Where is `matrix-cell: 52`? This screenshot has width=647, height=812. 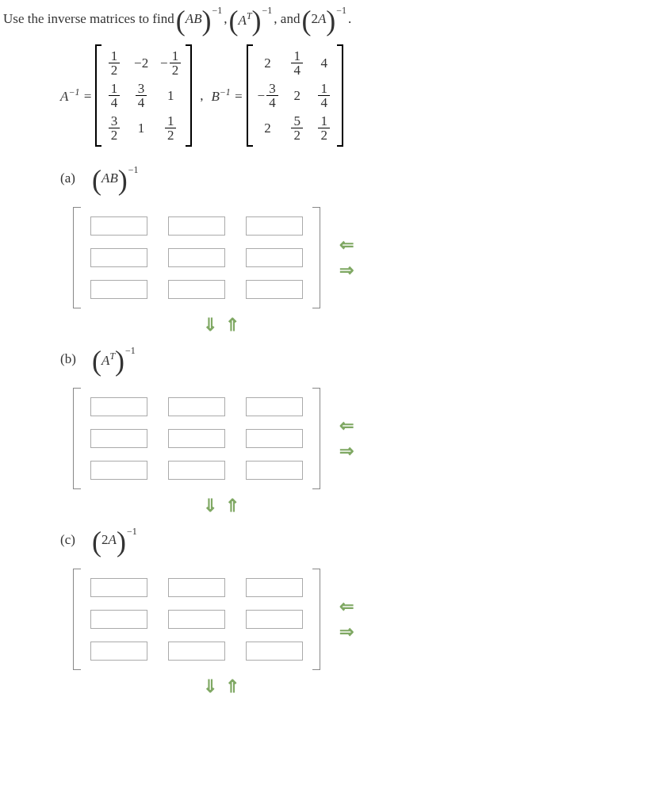
matrix-cell: 52 is located at coordinates (297, 128).